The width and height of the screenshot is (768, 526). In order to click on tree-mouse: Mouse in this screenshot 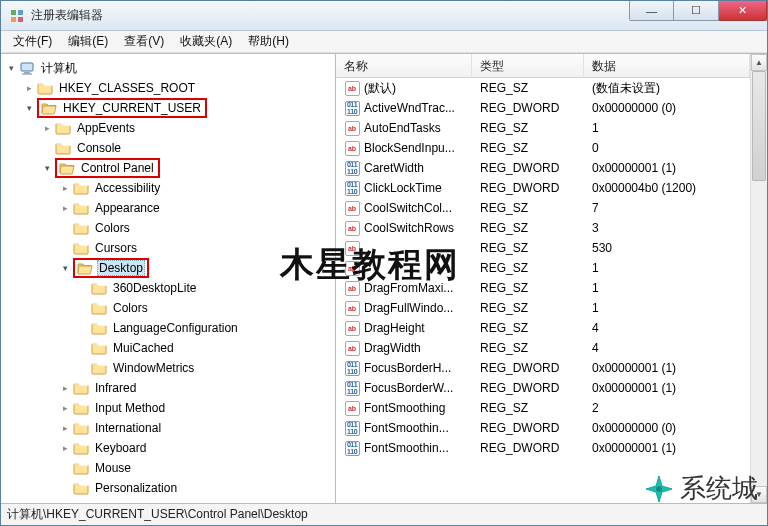, I will do `click(196, 468)`.